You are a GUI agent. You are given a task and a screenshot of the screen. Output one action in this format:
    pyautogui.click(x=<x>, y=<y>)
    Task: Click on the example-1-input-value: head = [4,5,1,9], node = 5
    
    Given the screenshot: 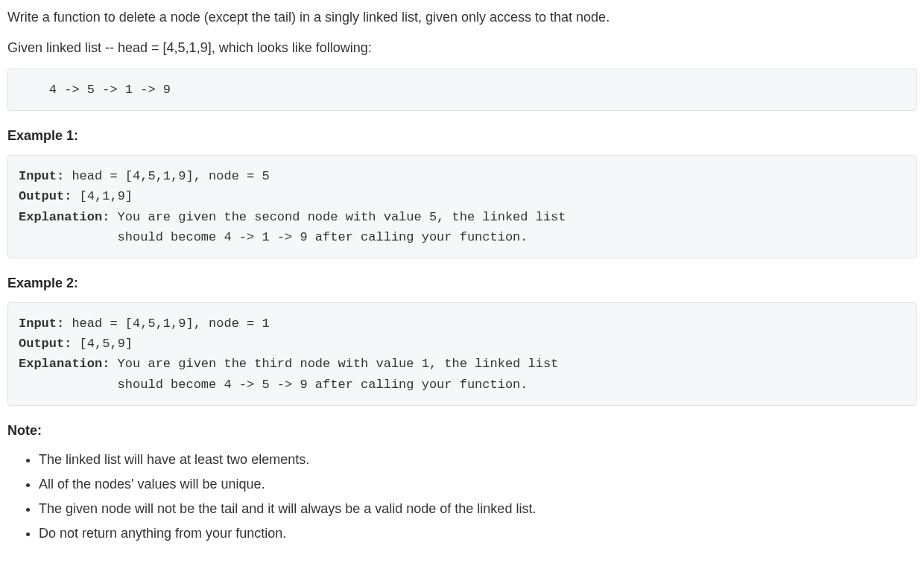 What is the action you would take?
    pyautogui.click(x=167, y=176)
    